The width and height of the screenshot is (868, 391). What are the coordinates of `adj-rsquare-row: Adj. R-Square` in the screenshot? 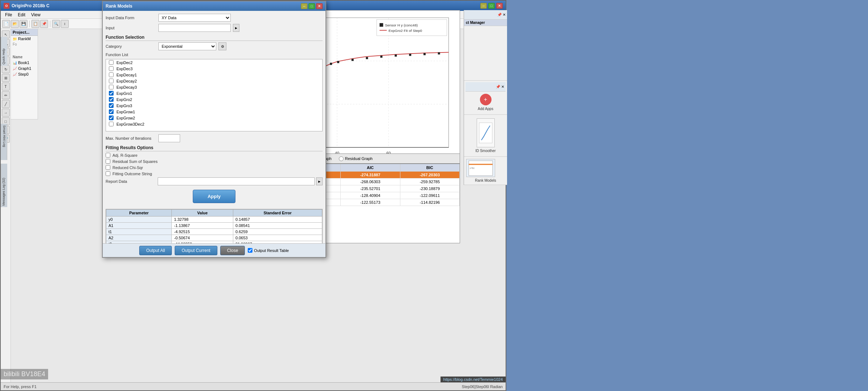 It's located at (214, 155).